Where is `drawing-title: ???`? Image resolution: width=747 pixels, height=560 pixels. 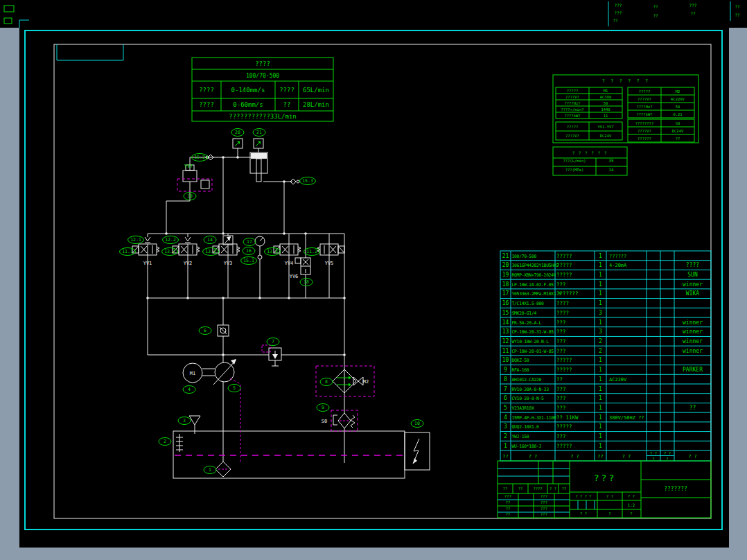
drawing-title: ??? is located at coordinates (605, 478).